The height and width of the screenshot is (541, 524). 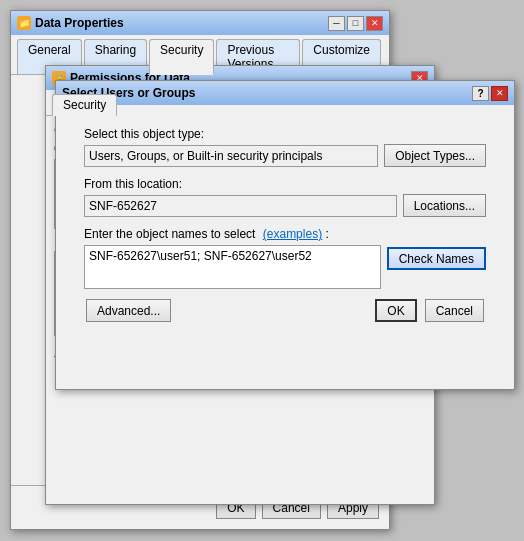 What do you see at coordinates (500, 94) in the screenshot?
I see `select-users-close: ✕` at bounding box center [500, 94].